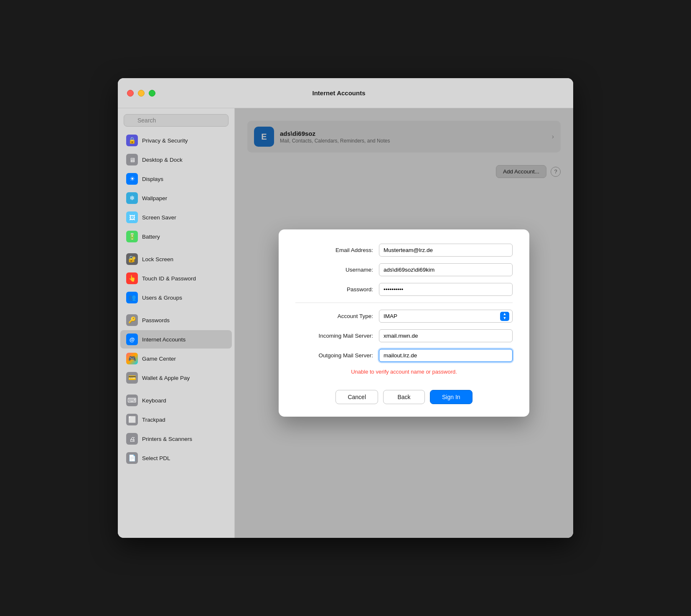 Image resolution: width=691 pixels, height=616 pixels. What do you see at coordinates (337, 336) in the screenshot?
I see `incoming-mail-label: Incoming Mail Server:` at bounding box center [337, 336].